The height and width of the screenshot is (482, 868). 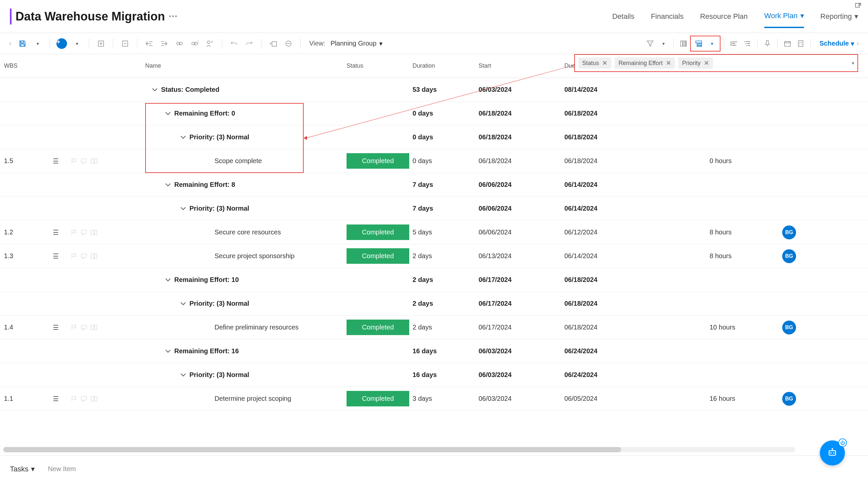 What do you see at coordinates (858, 6) in the screenshot?
I see `popout-icon` at bounding box center [858, 6].